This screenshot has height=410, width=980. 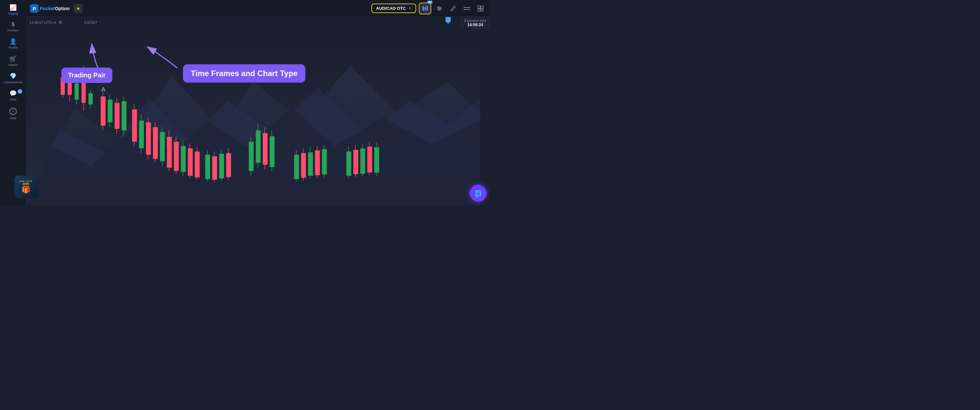 What do you see at coordinates (13, 118) in the screenshot?
I see `sidebar-item-label-help: Help` at bounding box center [13, 118].